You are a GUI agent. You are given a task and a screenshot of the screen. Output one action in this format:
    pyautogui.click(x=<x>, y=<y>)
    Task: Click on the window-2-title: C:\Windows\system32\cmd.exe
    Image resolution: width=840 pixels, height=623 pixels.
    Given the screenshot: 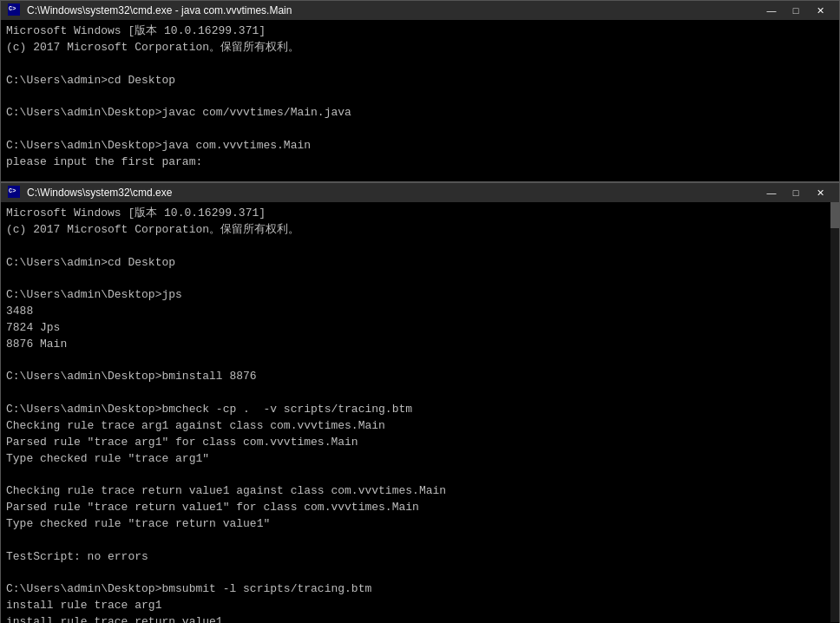 What is the action you would take?
    pyautogui.click(x=390, y=193)
    